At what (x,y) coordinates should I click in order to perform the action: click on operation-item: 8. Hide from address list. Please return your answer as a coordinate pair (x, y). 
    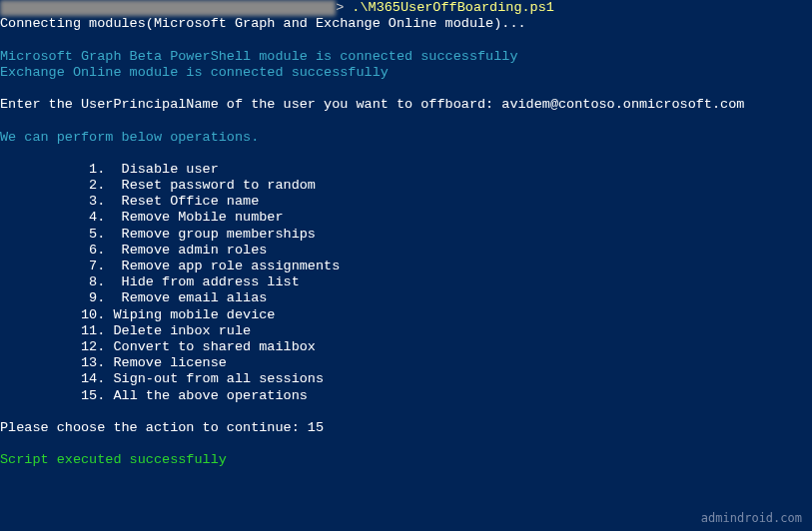
    Looking at the image, I should click on (406, 282).